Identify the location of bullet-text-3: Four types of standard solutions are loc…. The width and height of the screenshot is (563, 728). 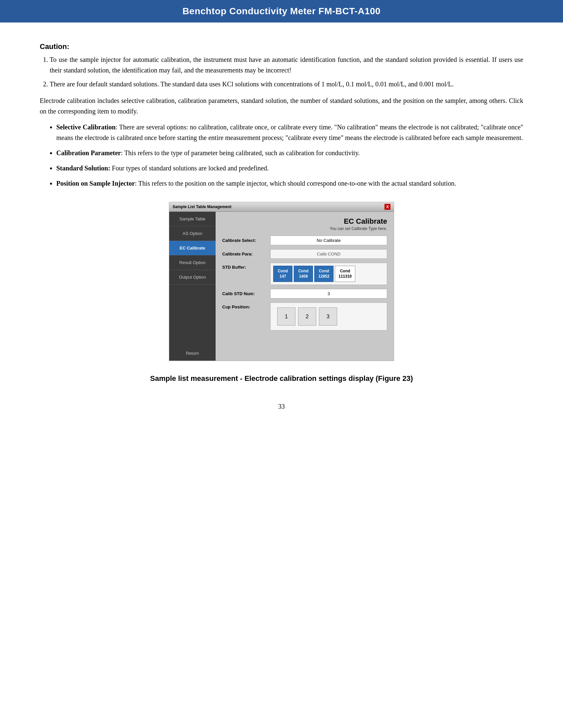
(189, 168).